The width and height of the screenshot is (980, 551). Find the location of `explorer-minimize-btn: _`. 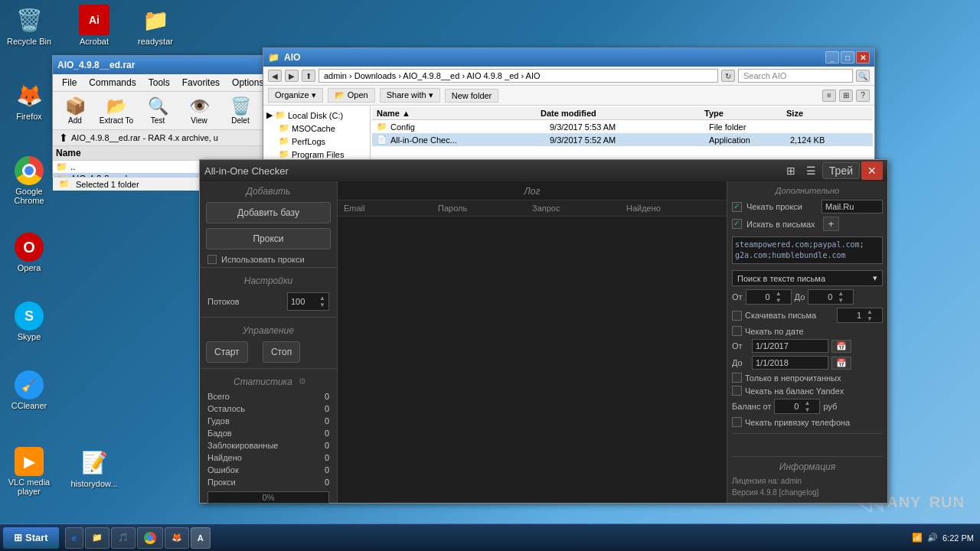

explorer-minimize-btn: _ is located at coordinates (832, 57).